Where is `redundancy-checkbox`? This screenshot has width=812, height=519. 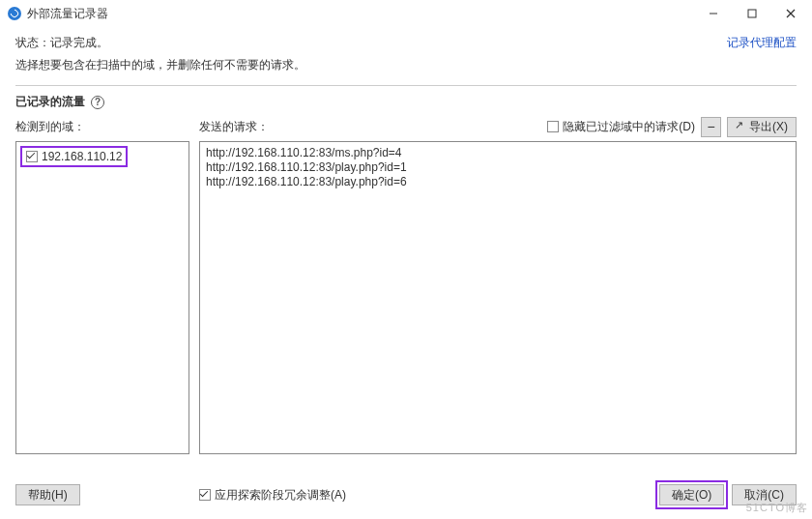 redundancy-checkbox is located at coordinates (205, 495).